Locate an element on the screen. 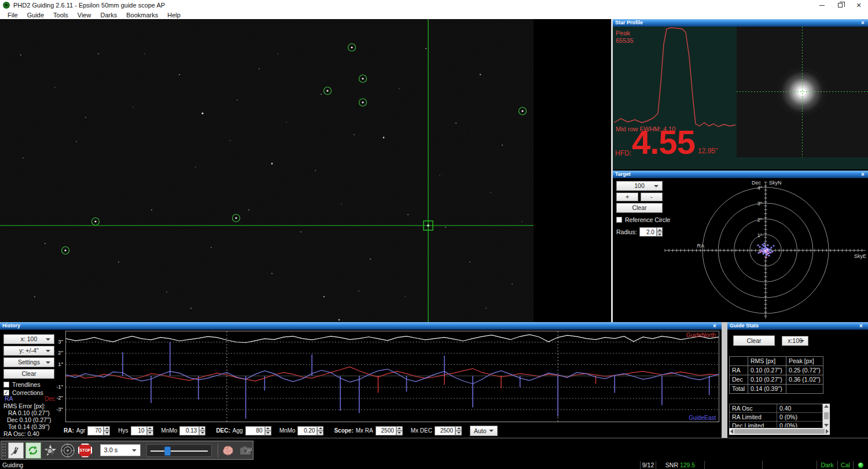 The height and width of the screenshot is (469, 868). close-button: ✕ is located at coordinates (859, 5).